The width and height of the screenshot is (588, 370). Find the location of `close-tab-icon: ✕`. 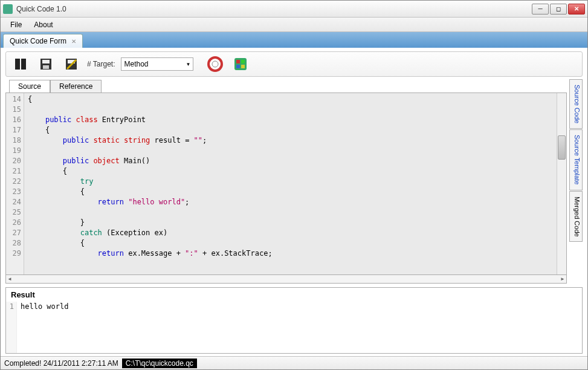

close-tab-icon: ✕ is located at coordinates (74, 41).